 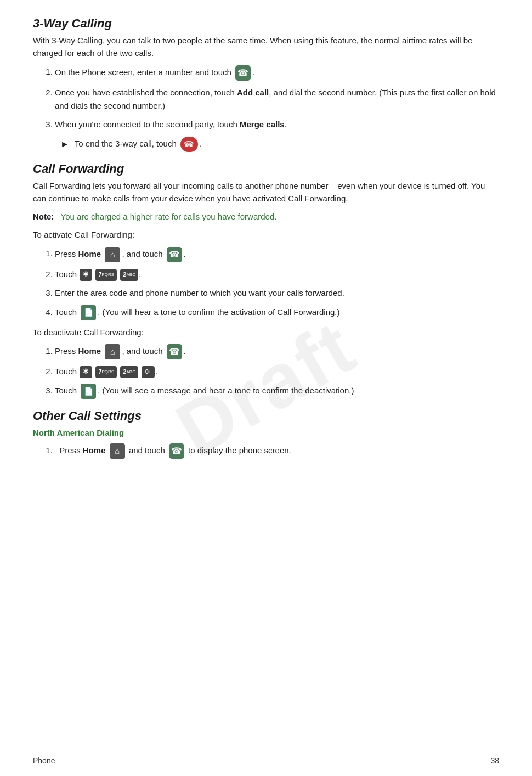 What do you see at coordinates (86, 372) in the screenshot?
I see `star-key-icon-2: ✱` at bounding box center [86, 372].